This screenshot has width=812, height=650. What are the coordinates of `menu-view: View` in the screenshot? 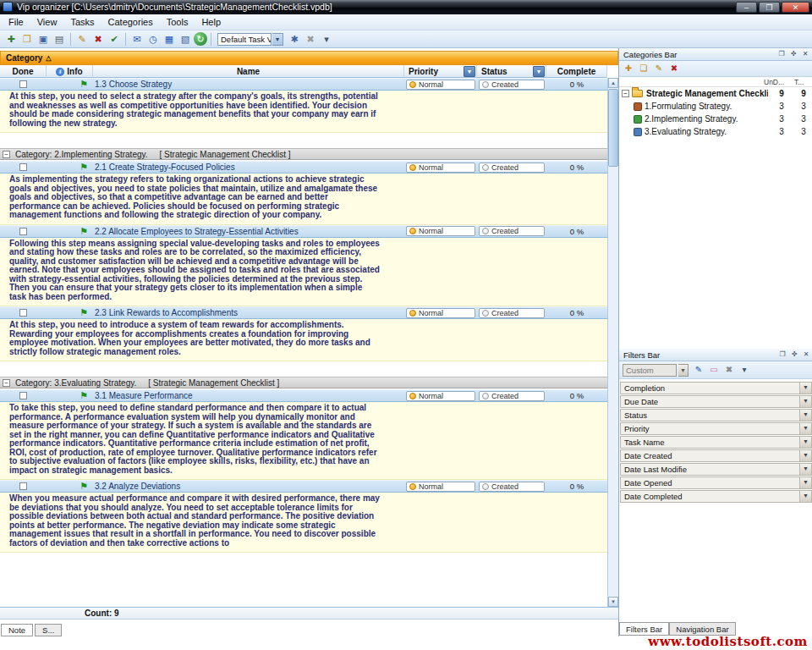 It's located at (47, 22).